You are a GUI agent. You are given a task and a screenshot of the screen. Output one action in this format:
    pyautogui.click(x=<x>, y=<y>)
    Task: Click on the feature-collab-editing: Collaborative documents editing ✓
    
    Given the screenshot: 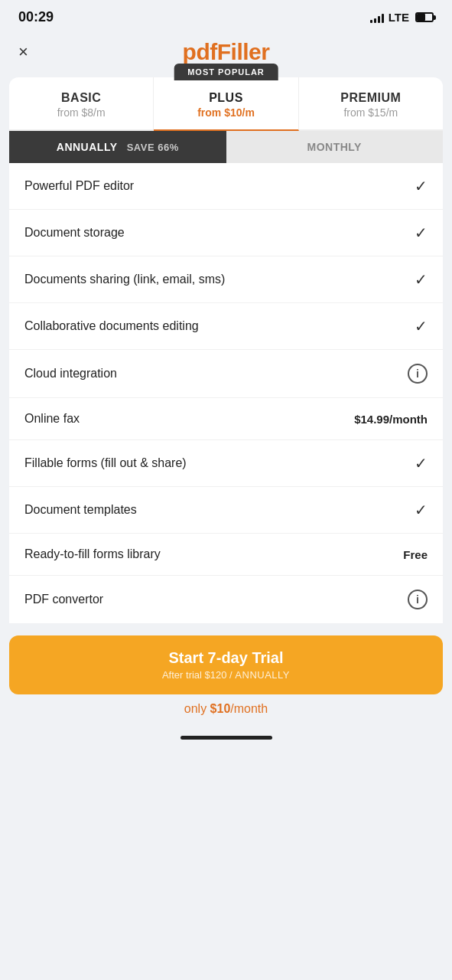 What is the action you would take?
    pyautogui.click(x=226, y=326)
    